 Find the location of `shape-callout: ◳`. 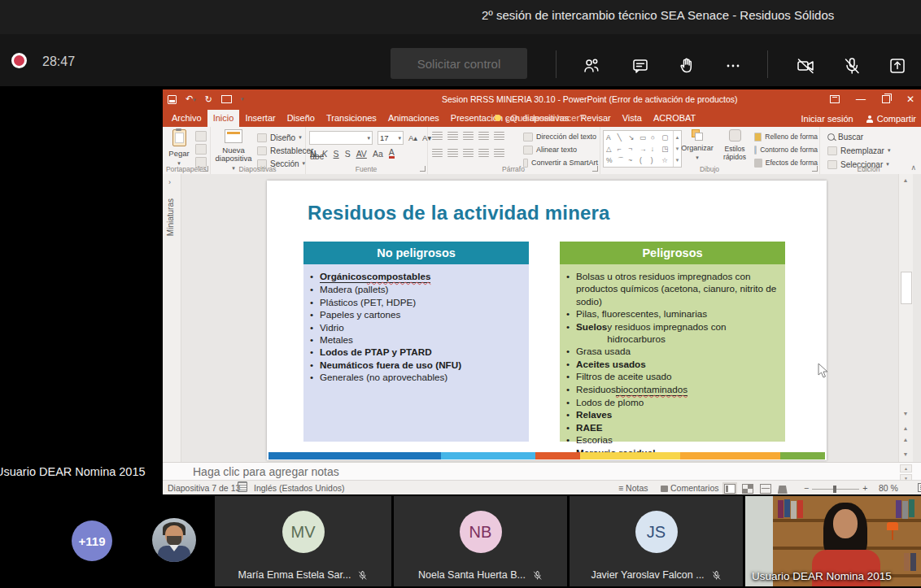

shape-callout: ◳ is located at coordinates (667, 149).